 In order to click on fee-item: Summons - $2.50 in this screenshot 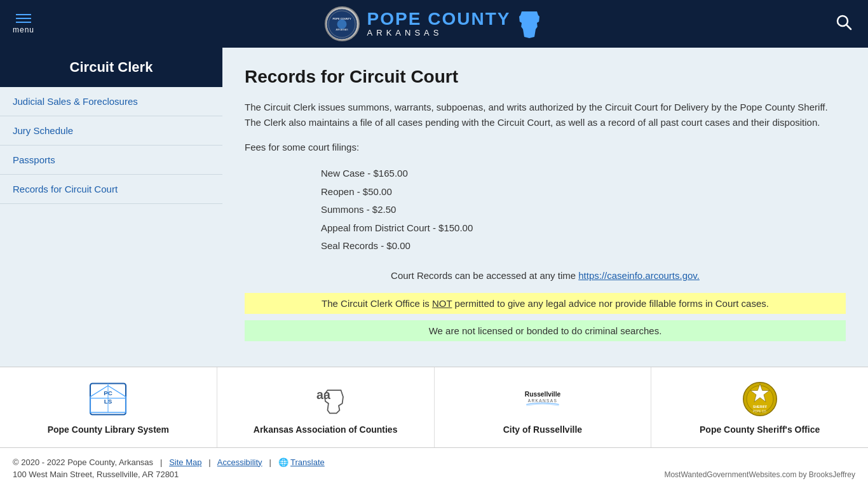, I will do `click(583, 210)`.